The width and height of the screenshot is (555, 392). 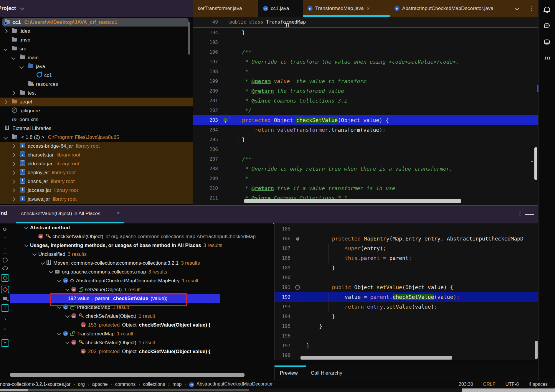 What do you see at coordinates (5, 229) in the screenshot?
I see `refresh-icon: ⟳` at bounding box center [5, 229].